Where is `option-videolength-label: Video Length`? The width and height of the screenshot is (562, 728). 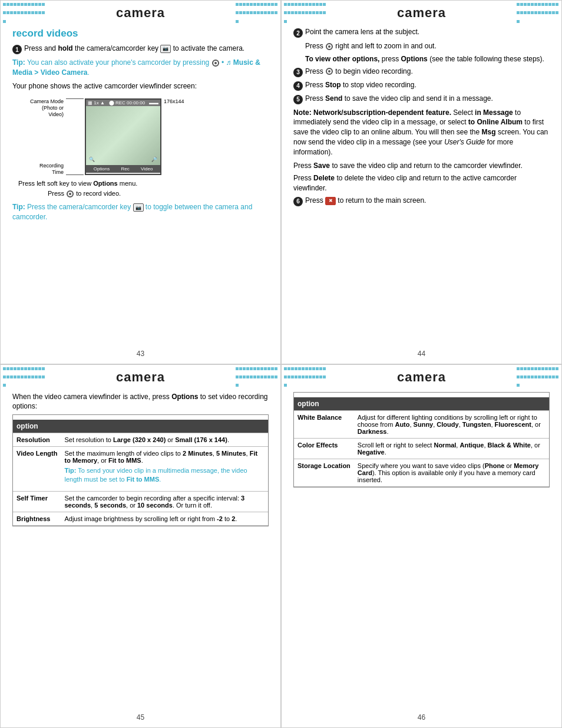
option-videolength-label: Video Length is located at coordinates (37, 469).